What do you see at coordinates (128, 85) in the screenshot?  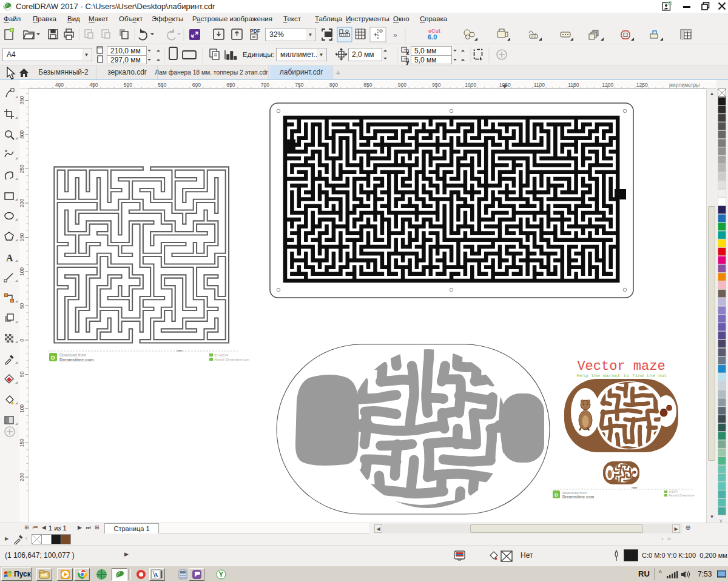 I see `svg-text: 500` at bounding box center [128, 85].